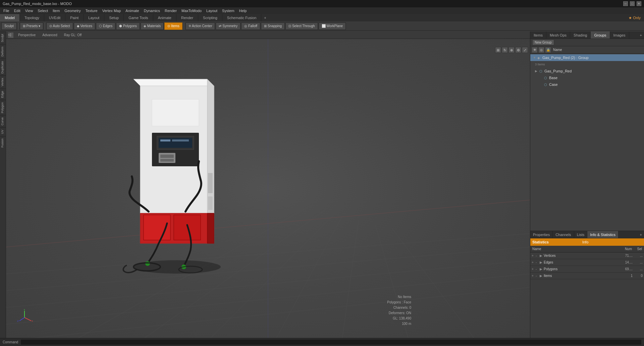  What do you see at coordinates (541, 50) in the screenshot?
I see `group-icon-render: ◎` at bounding box center [541, 50].